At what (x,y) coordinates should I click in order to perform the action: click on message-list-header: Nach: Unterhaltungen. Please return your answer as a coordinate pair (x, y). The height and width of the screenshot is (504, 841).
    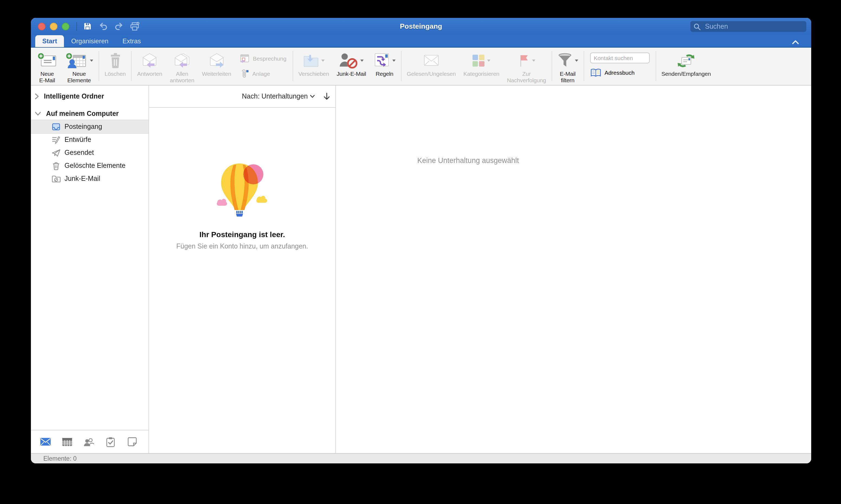
    Looking at the image, I should click on (242, 96).